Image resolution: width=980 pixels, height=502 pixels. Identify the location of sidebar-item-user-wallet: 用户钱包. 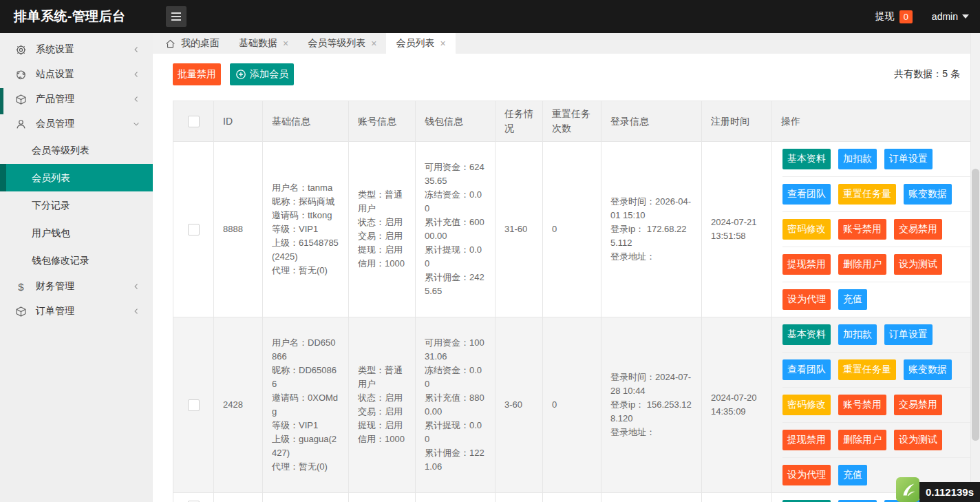
(76, 233).